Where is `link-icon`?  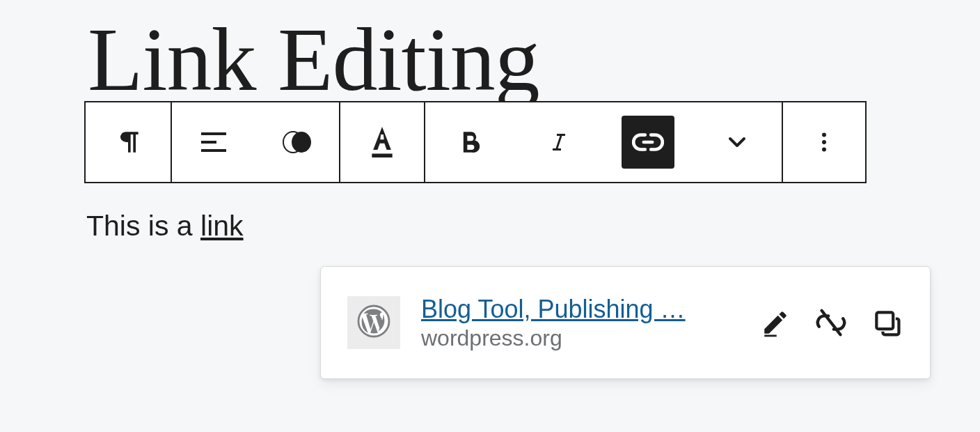
link-icon is located at coordinates (648, 142).